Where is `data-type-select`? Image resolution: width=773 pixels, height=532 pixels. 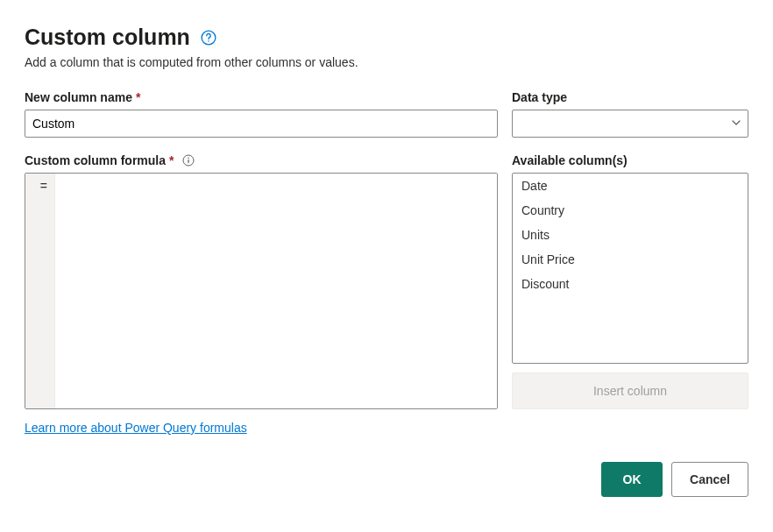 data-type-select is located at coordinates (630, 124).